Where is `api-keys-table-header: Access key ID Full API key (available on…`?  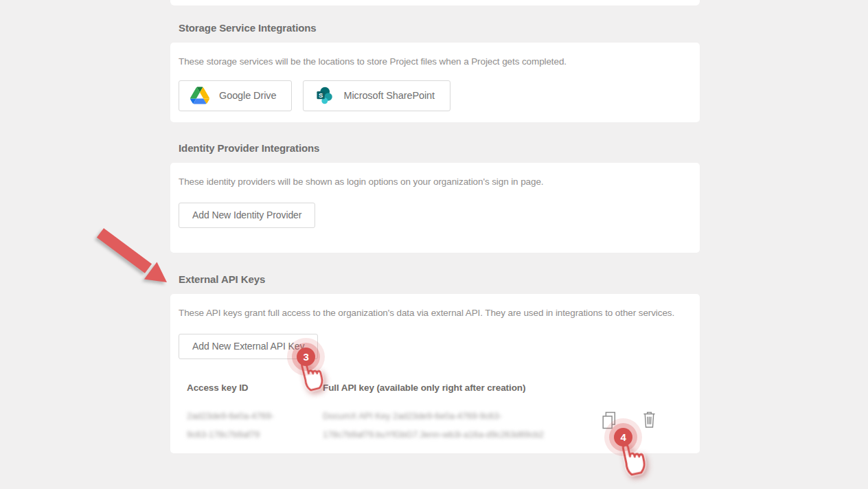 api-keys-table-header: Access key ID Full API key (available on… is located at coordinates (435, 387).